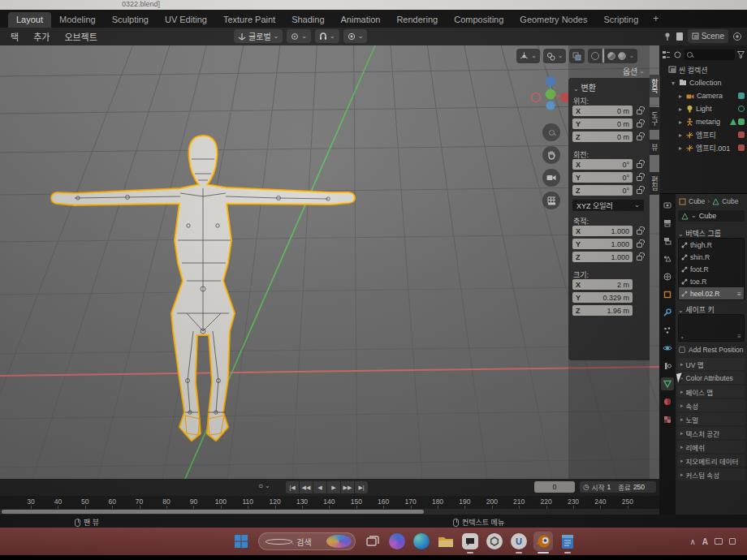 The image size is (747, 560). What do you see at coordinates (551, 94) in the screenshot?
I see `axis-navigation-gizmo` at bounding box center [551, 94].